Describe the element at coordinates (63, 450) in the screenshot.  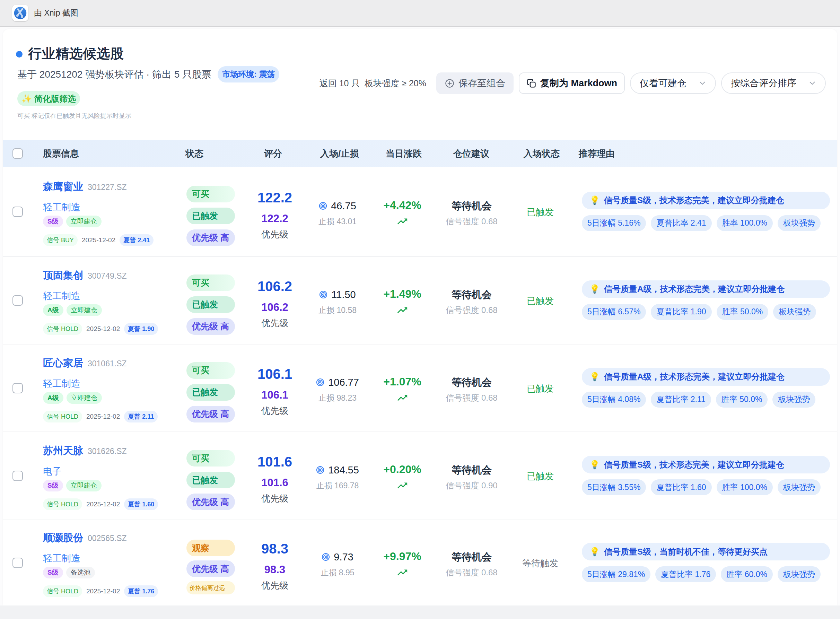
I see `stock-name-link: 苏州天脉` at that location.